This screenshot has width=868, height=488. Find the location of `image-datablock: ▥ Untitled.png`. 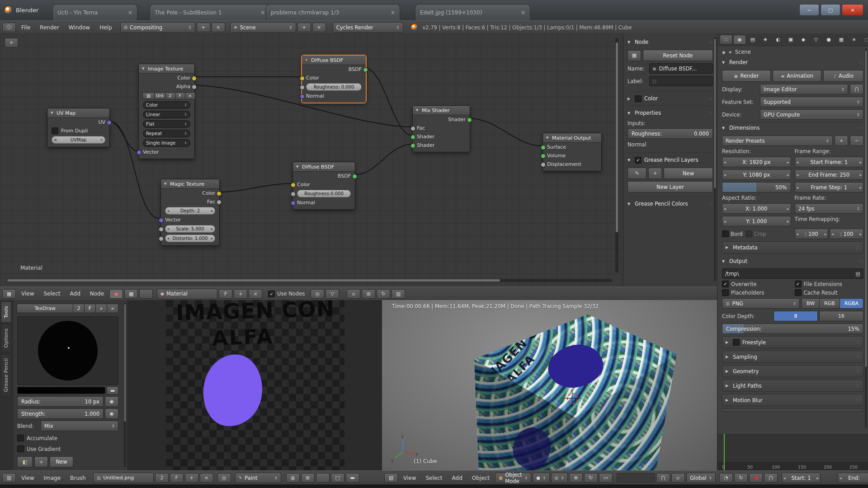

image-datablock: ▥ Untitled.png is located at coordinates (123, 478).